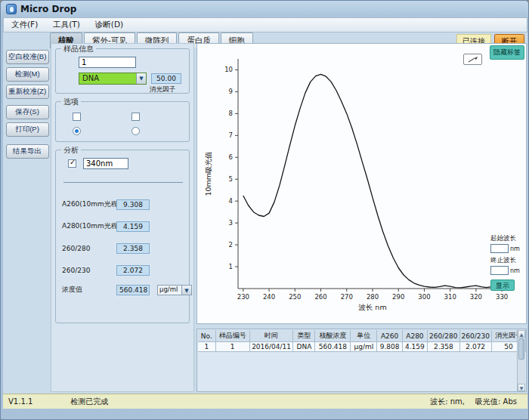 The image size is (529, 420). What do you see at coordinates (231, 179) in the screenshot?
I see `svg-text: 5` at bounding box center [231, 179].